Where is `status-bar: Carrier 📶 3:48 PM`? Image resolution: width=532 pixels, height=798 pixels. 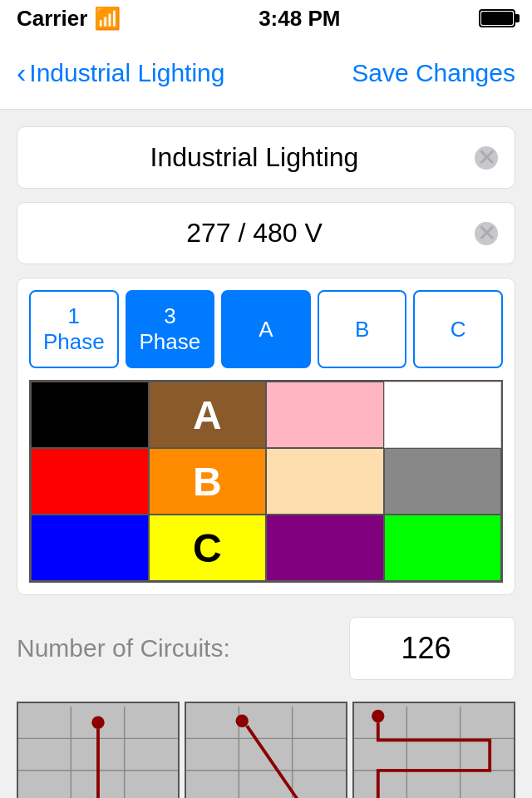
status-bar: Carrier 📶 3:48 PM is located at coordinates (266, 18).